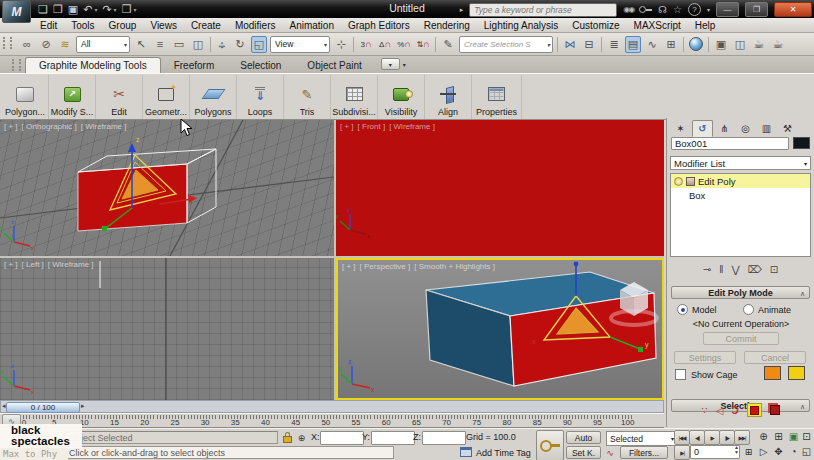  What do you see at coordinates (680, 128) in the screenshot?
I see `create-tab-icon: ✶` at bounding box center [680, 128].